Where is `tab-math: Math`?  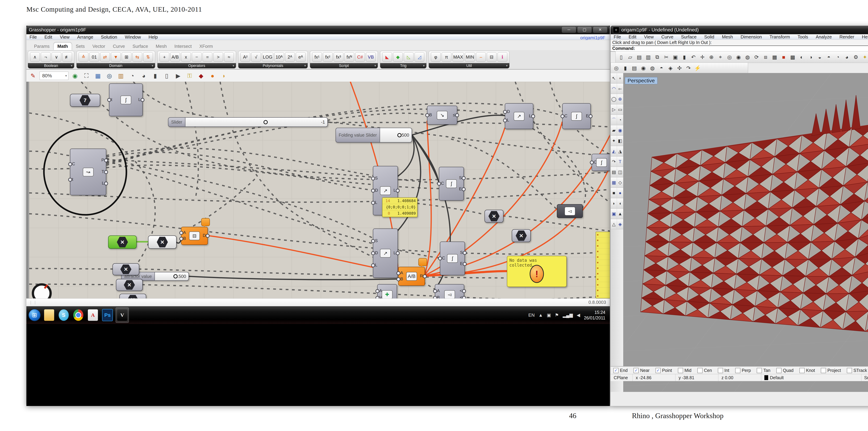
tab-math: Math is located at coordinates (63, 46).